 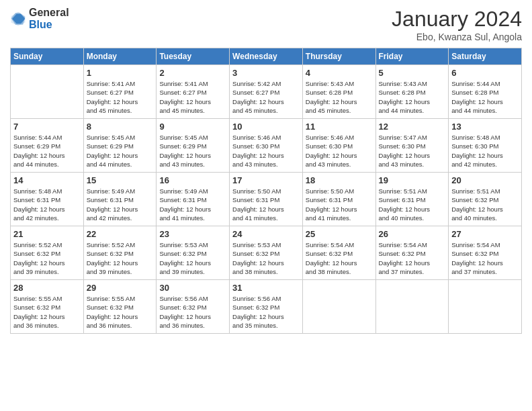 I want to click on table-row: 14Sunrise: 5:48 AM Sunset: 6:31 PM Dayli…, so click(x=47, y=199).